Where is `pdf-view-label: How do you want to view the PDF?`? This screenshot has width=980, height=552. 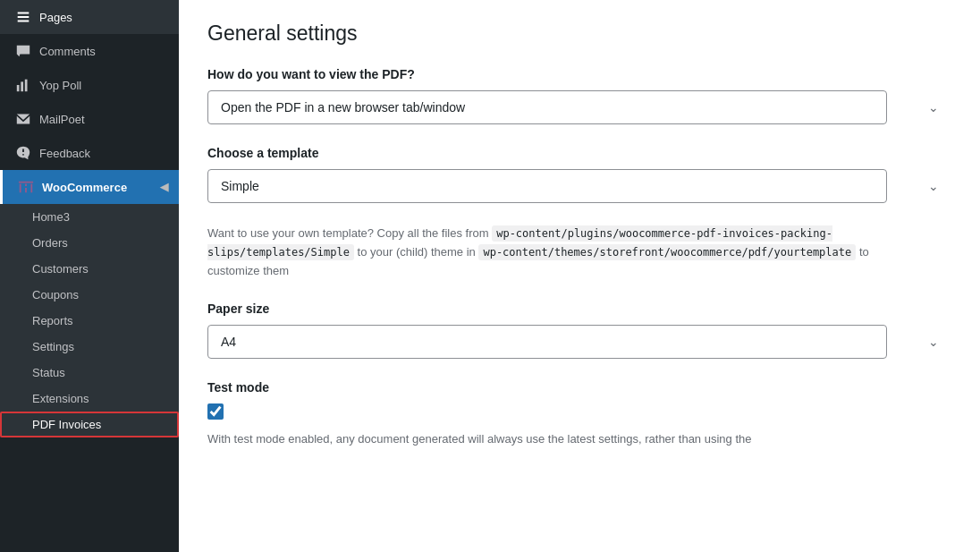
pdf-view-label: How do you want to view the PDF? is located at coordinates (579, 74).